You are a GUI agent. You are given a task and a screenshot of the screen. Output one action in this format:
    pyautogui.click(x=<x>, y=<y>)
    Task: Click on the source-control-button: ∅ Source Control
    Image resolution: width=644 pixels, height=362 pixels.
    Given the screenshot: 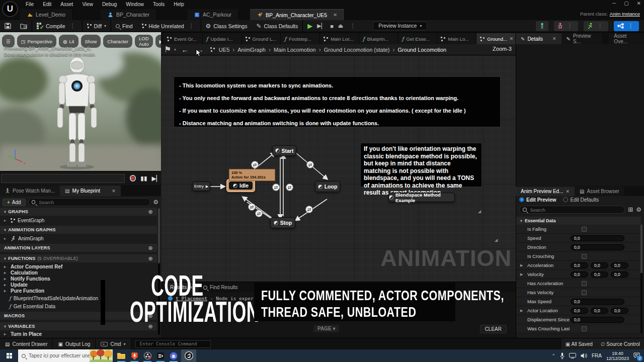 What is the action you would take?
    pyautogui.click(x=620, y=344)
    